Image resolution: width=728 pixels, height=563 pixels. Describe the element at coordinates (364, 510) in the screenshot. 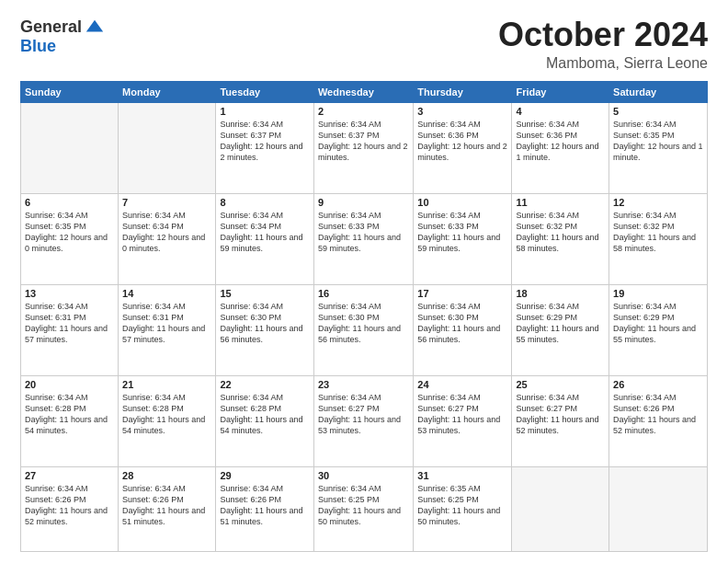

I see `week-row-5: 27Sunrise: 6:34 AM Sunset: 6:26 PM Dayli…` at that location.